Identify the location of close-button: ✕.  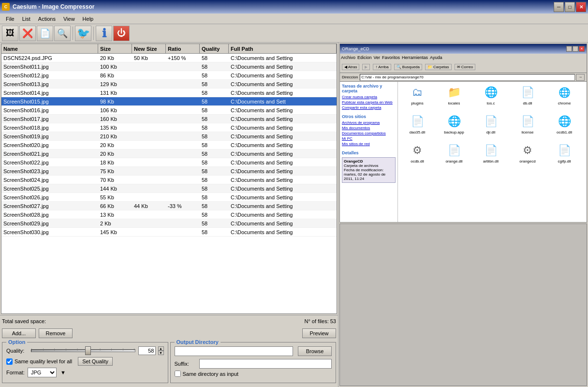
(581, 7).